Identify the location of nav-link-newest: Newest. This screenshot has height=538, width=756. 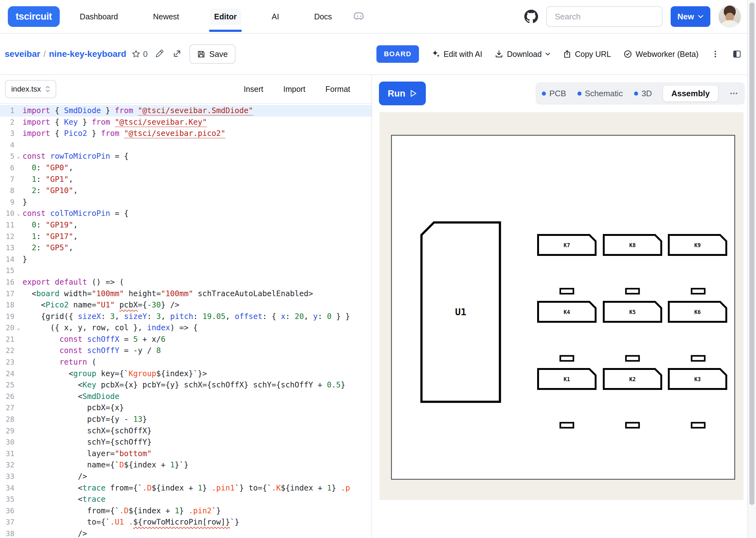
(166, 17).